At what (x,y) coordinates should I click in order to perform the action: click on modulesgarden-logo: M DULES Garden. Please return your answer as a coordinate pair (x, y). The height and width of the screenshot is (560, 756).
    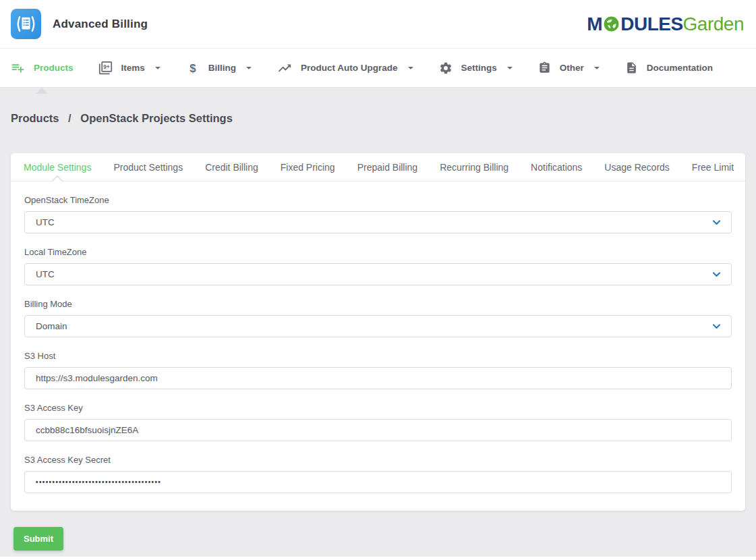
    Looking at the image, I should click on (665, 24).